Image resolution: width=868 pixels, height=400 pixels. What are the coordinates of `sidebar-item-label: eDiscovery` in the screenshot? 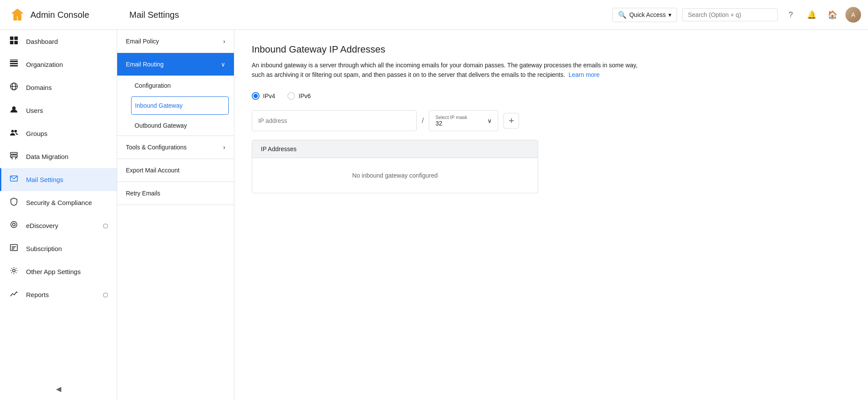 It's located at (61, 226).